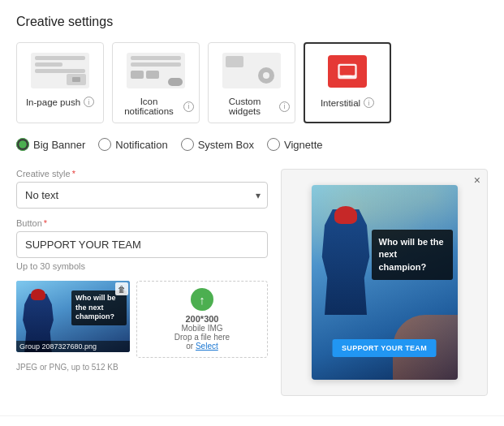  Describe the element at coordinates (149, 106) in the screenshot. I see `icon-notifications-label: Icon notifications` at that location.